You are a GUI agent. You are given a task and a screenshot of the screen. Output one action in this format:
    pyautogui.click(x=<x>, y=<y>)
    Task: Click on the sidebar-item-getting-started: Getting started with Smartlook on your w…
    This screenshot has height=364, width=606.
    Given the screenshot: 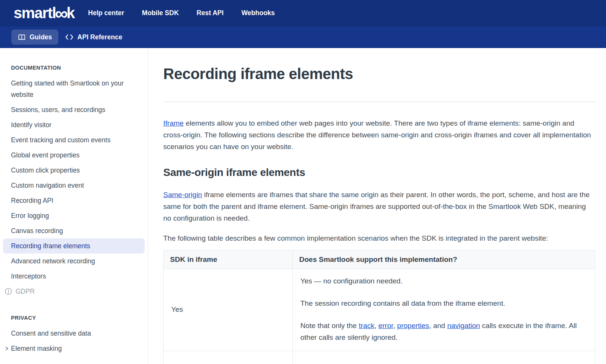 What is the action you would take?
    pyautogui.click(x=74, y=89)
    